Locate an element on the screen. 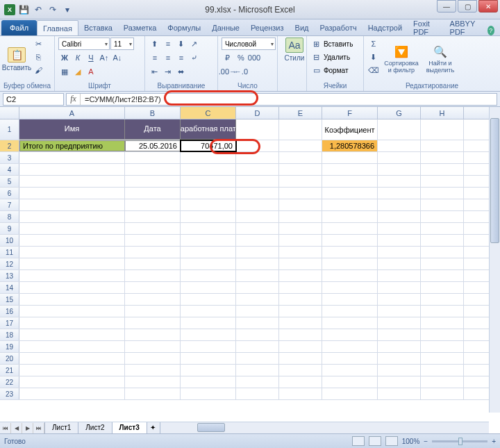 The image size is (500, 448). align-top-button: ⬆ is located at coordinates (155, 44).